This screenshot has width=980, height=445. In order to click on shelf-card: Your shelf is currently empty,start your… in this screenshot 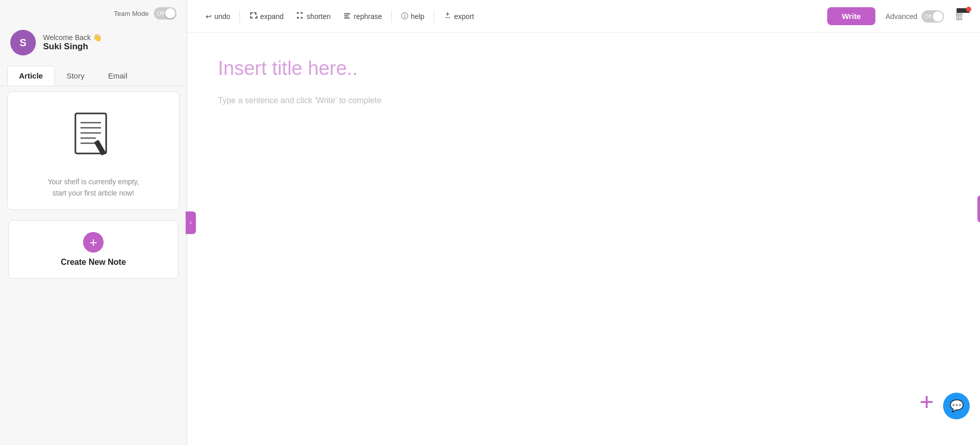, I will do `click(93, 151)`.